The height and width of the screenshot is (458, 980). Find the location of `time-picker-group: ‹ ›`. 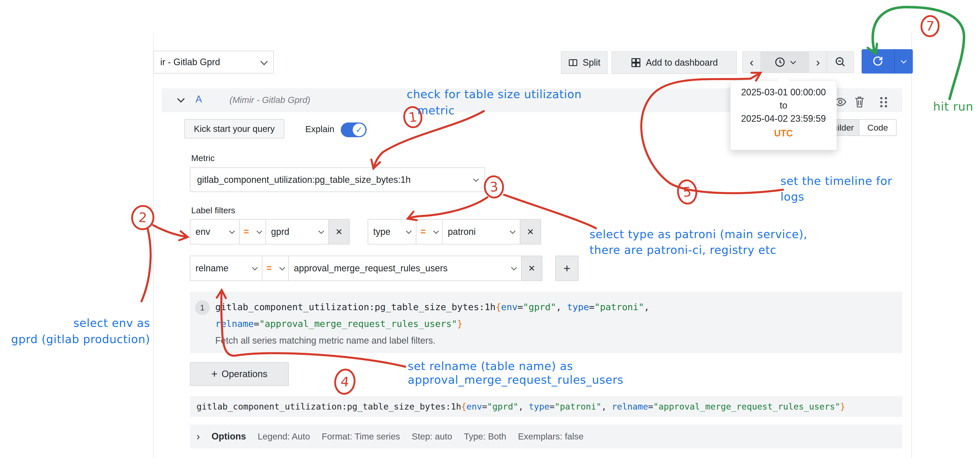

time-picker-group: ‹ › is located at coordinates (798, 62).